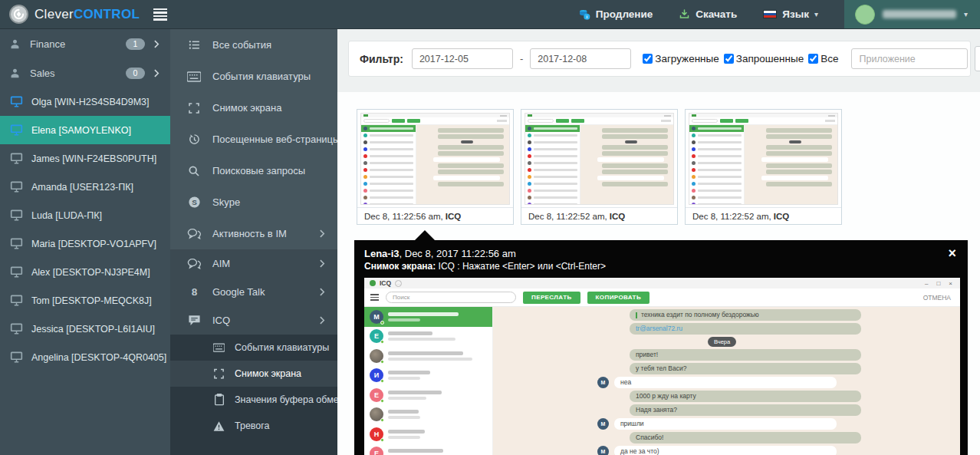 The height and width of the screenshot is (455, 980). I want to click on message-text: 1000 р жду на карту, so click(666, 396).